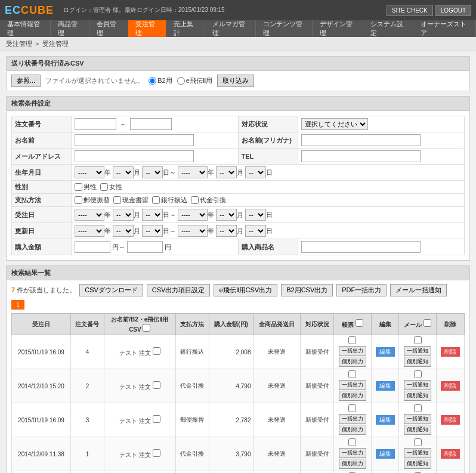 This screenshot has height=473, width=476. Describe the element at coordinates (335, 124) in the screenshot. I see `status-select: 選択してください` at that location.